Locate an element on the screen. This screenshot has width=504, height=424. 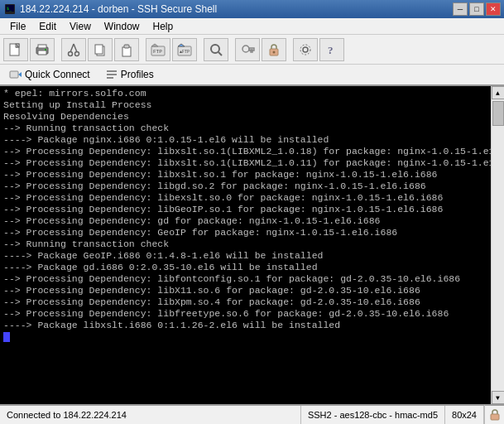
profiles-label: Profiles is located at coordinates (137, 75).